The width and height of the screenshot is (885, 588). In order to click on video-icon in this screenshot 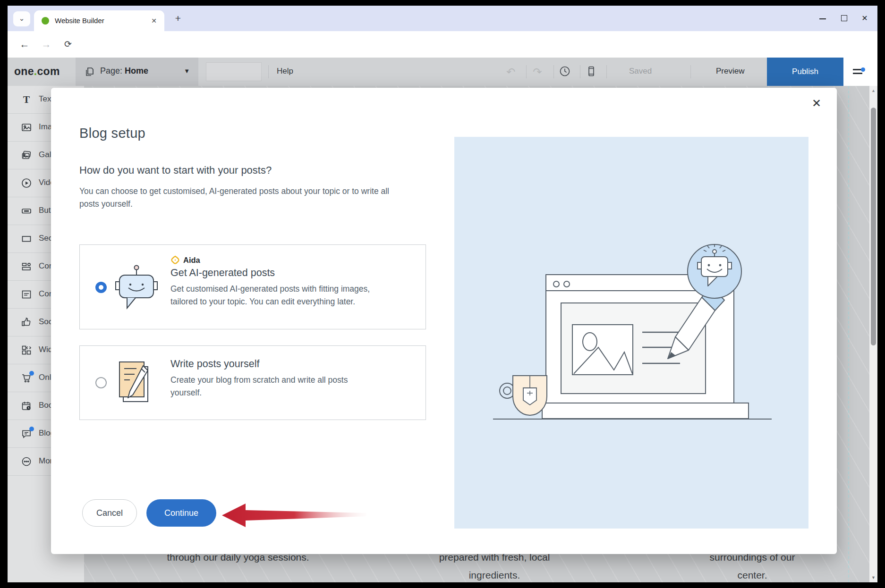, I will do `click(26, 183)`.